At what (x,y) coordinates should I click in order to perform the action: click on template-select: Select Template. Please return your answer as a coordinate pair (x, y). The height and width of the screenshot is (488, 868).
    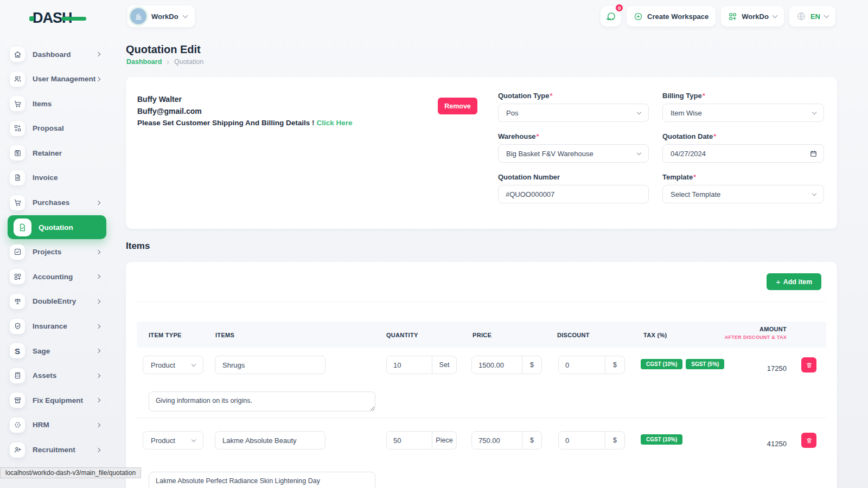
    Looking at the image, I should click on (743, 194).